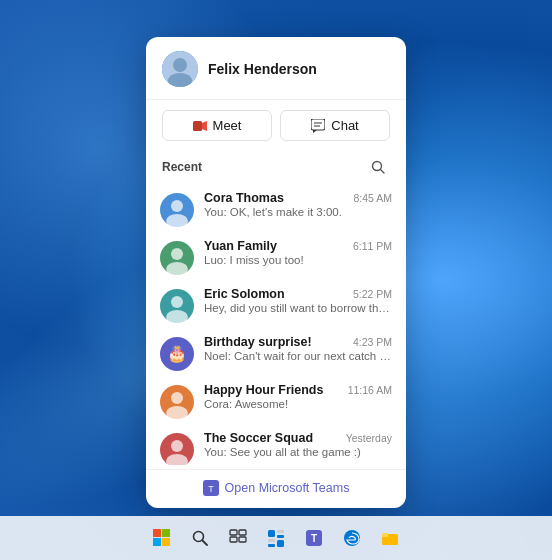 This screenshot has width=552, height=560. What do you see at coordinates (314, 538) in the screenshot?
I see `teams-taskbar-icon: T` at bounding box center [314, 538].